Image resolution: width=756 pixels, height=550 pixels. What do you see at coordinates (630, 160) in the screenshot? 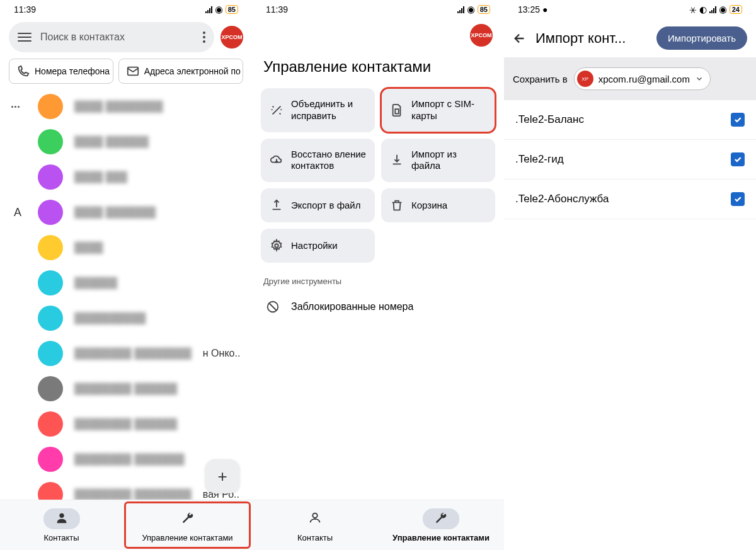
I see `import-list: .Tele2-Баланс .Tele2-гид .Tele2-Абонслуж…` at bounding box center [630, 160].